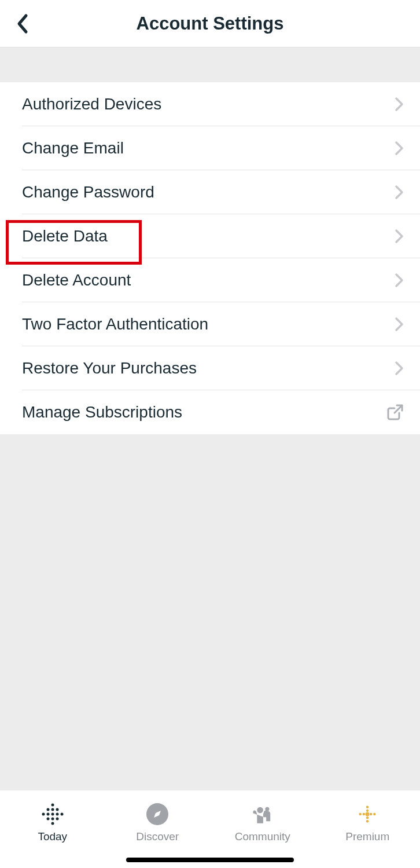  I want to click on settings-label: Manage Subscriptions, so click(102, 412).